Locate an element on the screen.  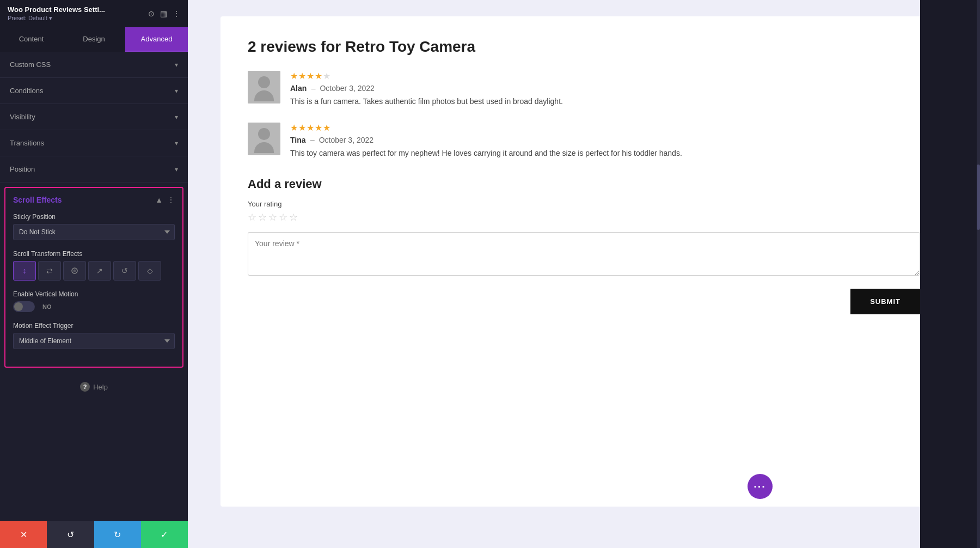
review-text: This is a fun camera. Takes authentic fi… is located at coordinates (605, 101).